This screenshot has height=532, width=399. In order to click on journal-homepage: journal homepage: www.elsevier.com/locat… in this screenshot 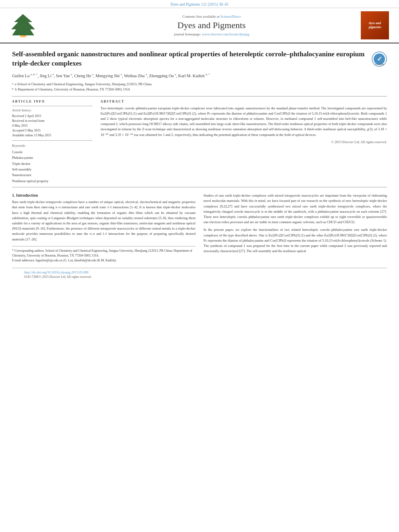, I will do `click(212, 34)`.